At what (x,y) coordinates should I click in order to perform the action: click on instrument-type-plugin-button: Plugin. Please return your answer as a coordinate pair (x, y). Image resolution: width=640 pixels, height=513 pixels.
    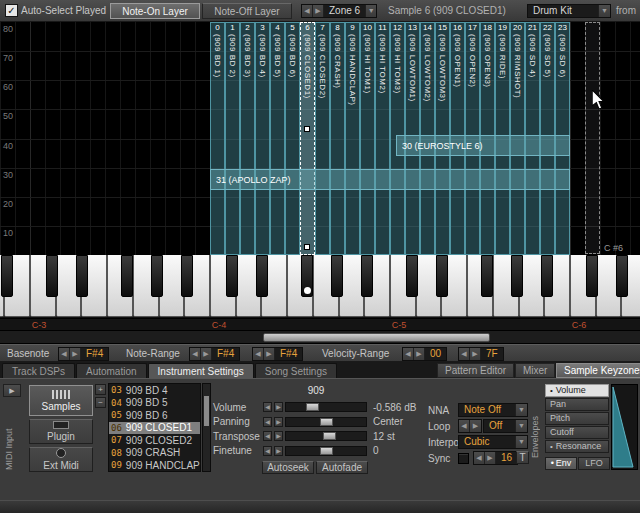
    Looking at the image, I should click on (61, 432).